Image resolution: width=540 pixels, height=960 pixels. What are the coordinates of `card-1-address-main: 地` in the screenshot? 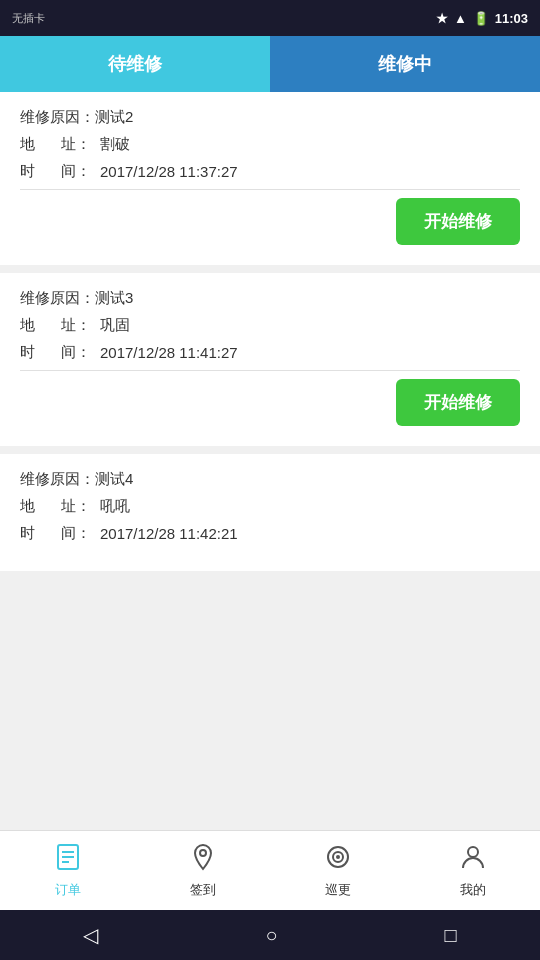 It's located at (34, 144).